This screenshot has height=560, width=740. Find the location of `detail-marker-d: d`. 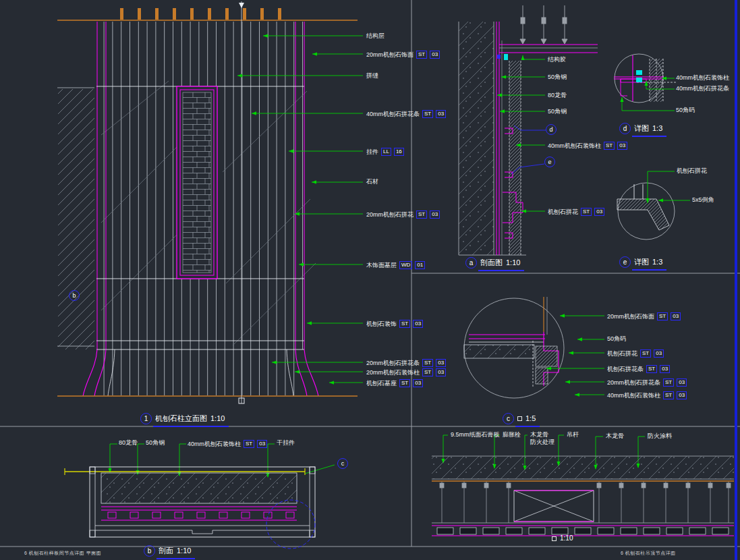

detail-marker-d: d is located at coordinates (551, 130).